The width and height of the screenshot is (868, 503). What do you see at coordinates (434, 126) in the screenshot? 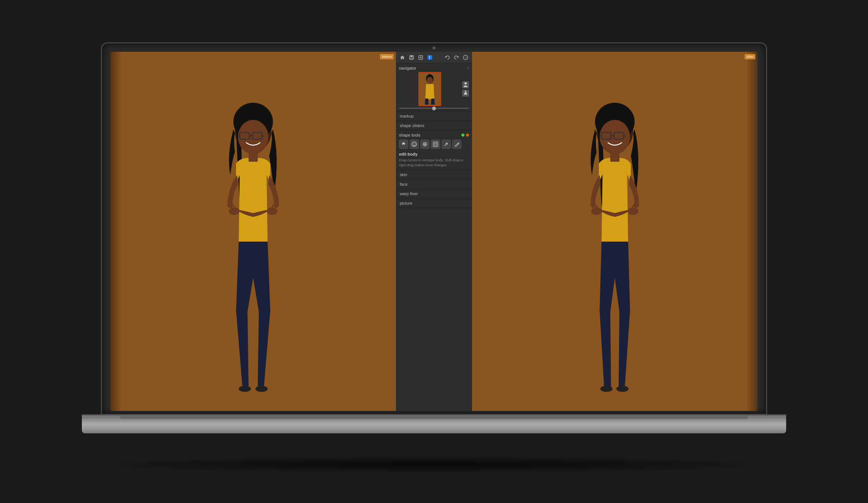
I see `sidebar-item-shape-sliders: shape sliders` at bounding box center [434, 126].